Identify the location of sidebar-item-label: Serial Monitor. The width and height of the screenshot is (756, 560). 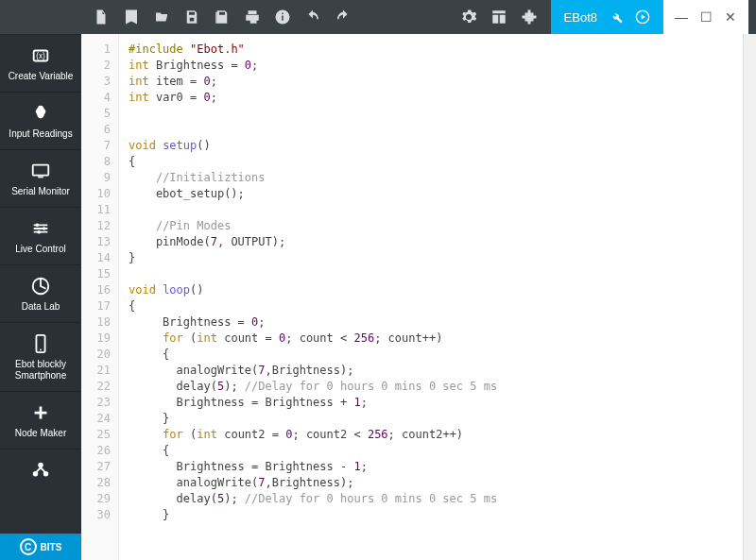
(41, 192).